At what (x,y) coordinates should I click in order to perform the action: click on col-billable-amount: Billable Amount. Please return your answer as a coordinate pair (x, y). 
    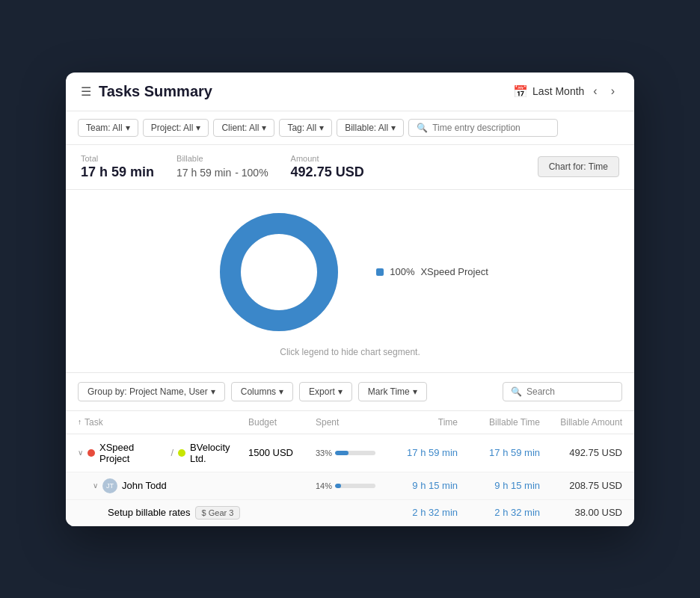
    Looking at the image, I should click on (581, 422).